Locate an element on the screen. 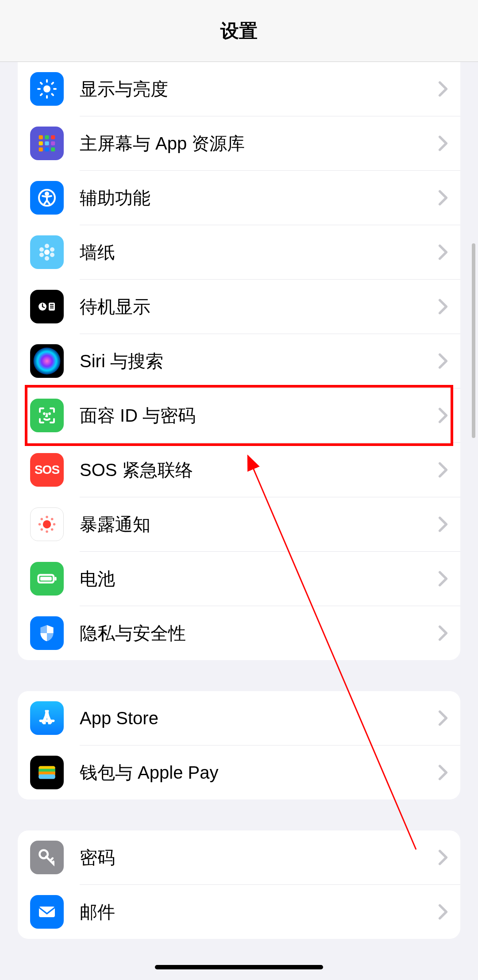 This screenshot has width=478, height=980. settings-label: 邮件 is located at coordinates (259, 912).